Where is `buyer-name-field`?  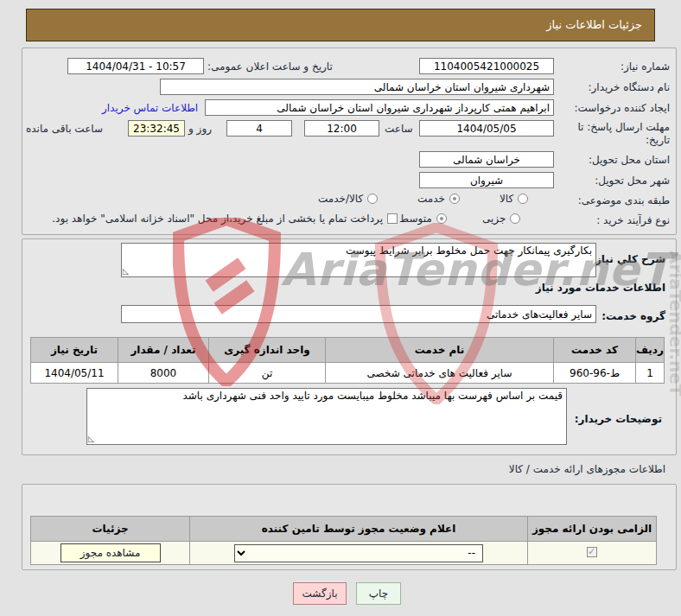
buyer-name-field is located at coordinates (357, 86).